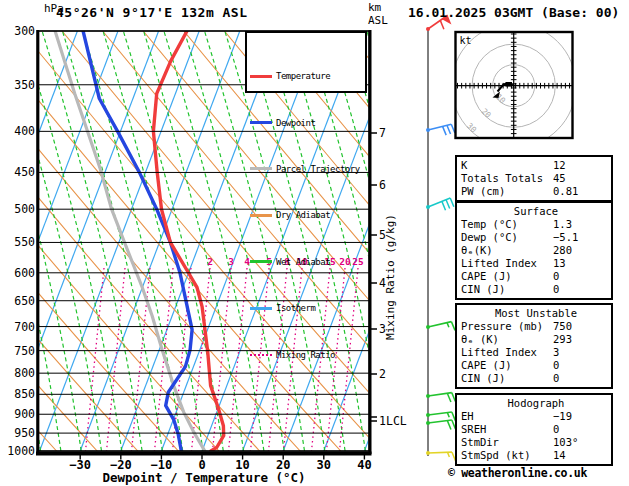 The image size is (629, 486). I want to click on station-title: 45°26'N 9°17'E 132m ASL, so click(152, 12).